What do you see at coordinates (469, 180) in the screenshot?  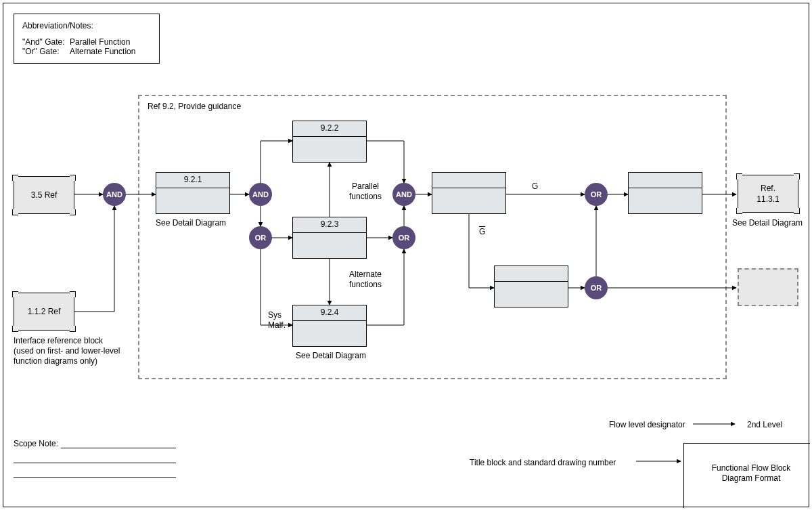 I see `block-g-hdr` at bounding box center [469, 180].